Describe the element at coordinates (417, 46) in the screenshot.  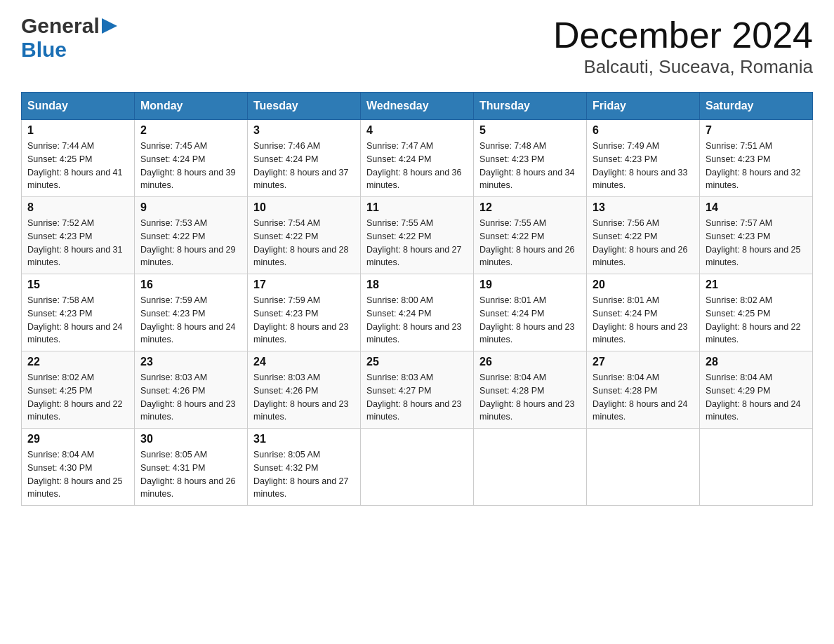
I see `page-header: General Blue December 2024 Balcauti, Suc…` at that location.